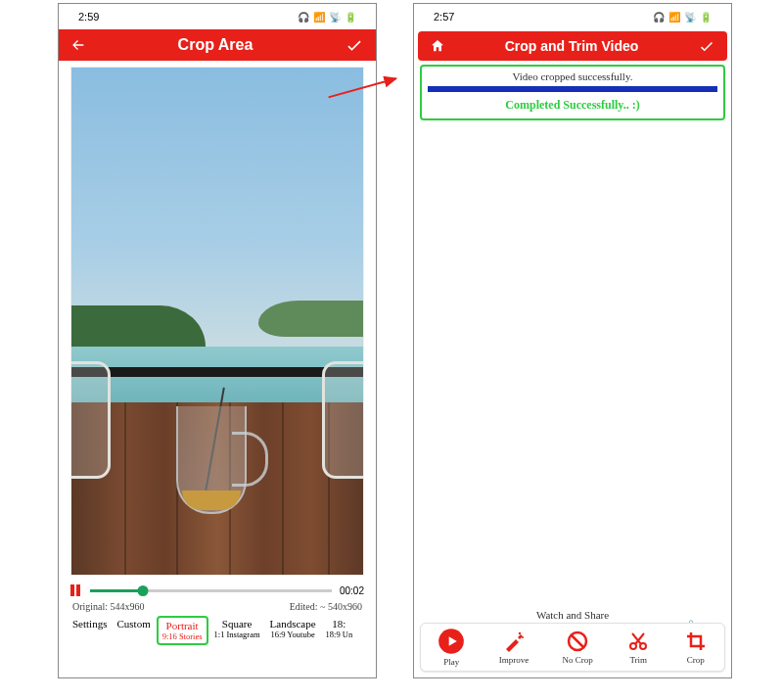  What do you see at coordinates (638, 660) in the screenshot?
I see `action-label: Trim` at bounding box center [638, 660].